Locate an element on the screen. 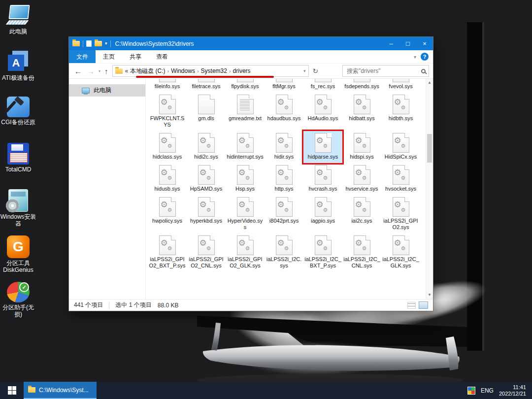 The height and width of the screenshot is (399, 532). file-gm.dls: ⚙ ⚙ gm.dls is located at coordinates (206, 112).